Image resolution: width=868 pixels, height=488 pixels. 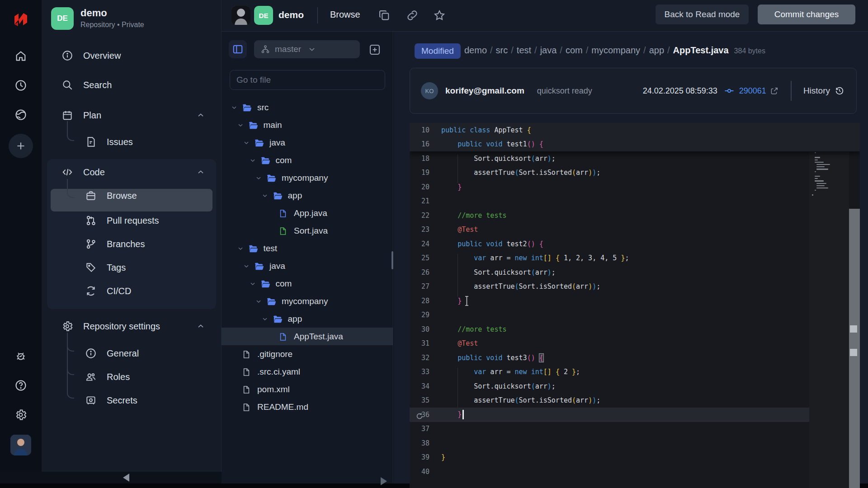 What do you see at coordinates (635, 272) in the screenshot?
I see `code-line: 26 Sort.quicksort(arr);` at bounding box center [635, 272].